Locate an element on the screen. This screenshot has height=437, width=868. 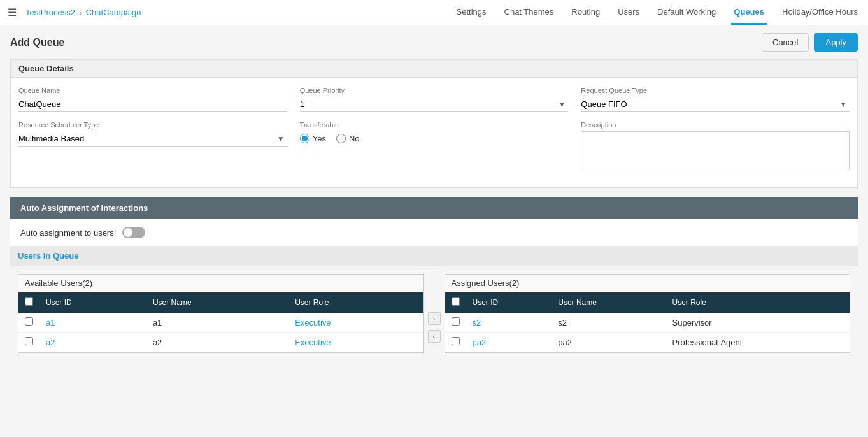
breadcrumb-parent: TestProcess2 is located at coordinates (50, 13).